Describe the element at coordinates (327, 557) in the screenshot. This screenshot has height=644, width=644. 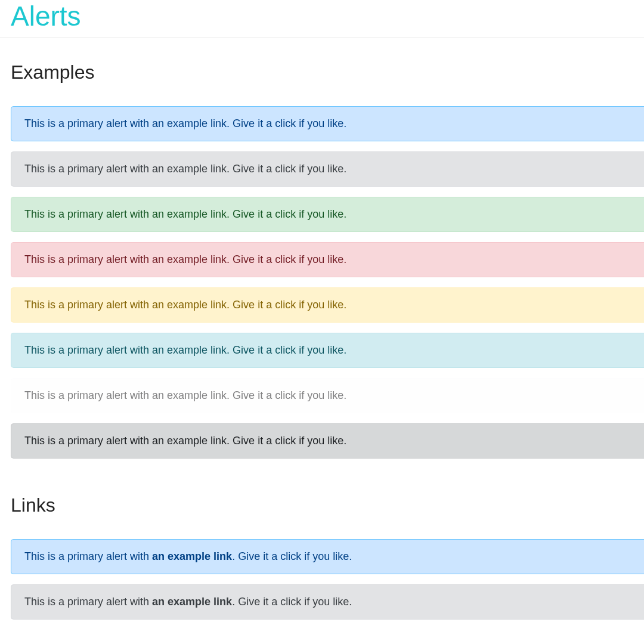
I see `alert-link-primary: This is a primary alert with an example …` at that location.